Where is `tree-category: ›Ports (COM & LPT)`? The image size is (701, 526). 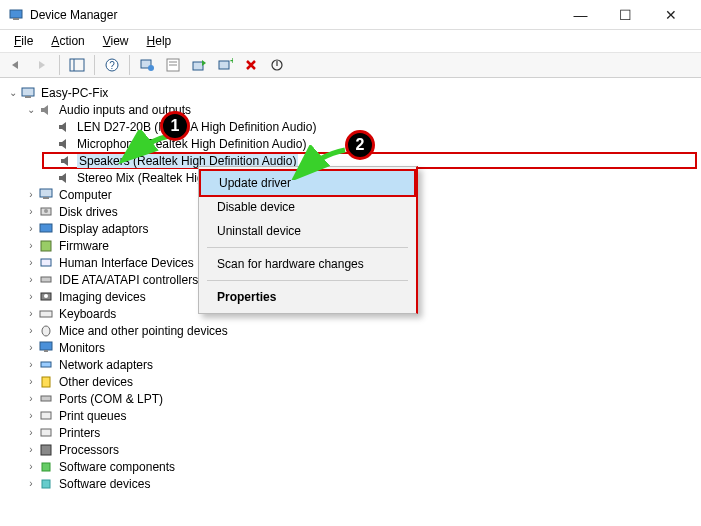 tree-category: ›Ports (COM & LPT) is located at coordinates (360, 398).